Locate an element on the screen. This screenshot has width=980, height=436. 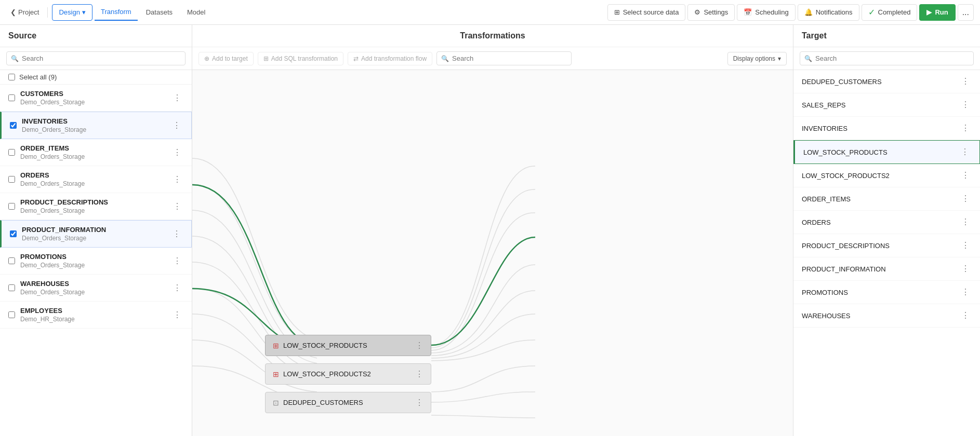
target-item-menu-3: ⋮ is located at coordinates (965, 152).